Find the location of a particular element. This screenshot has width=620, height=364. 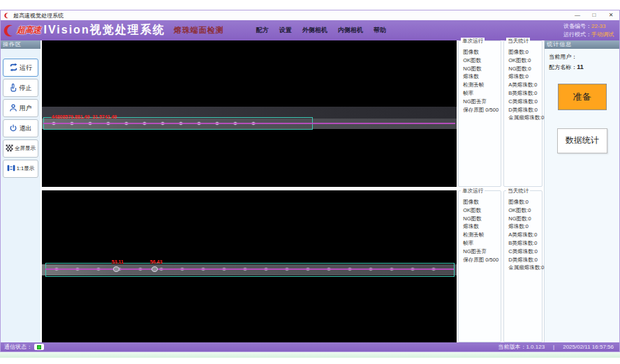

user-button: 用户 is located at coordinates (21, 108).